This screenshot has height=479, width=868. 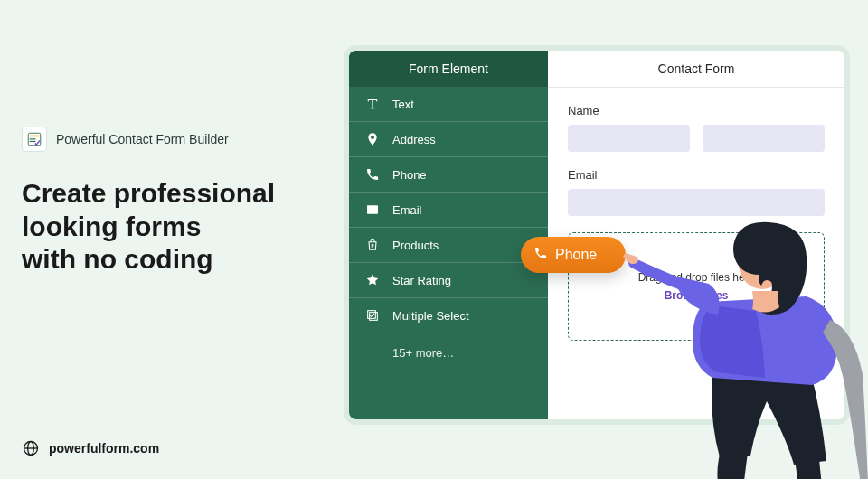 What do you see at coordinates (696, 175) in the screenshot?
I see `email-field-label: Email` at bounding box center [696, 175].